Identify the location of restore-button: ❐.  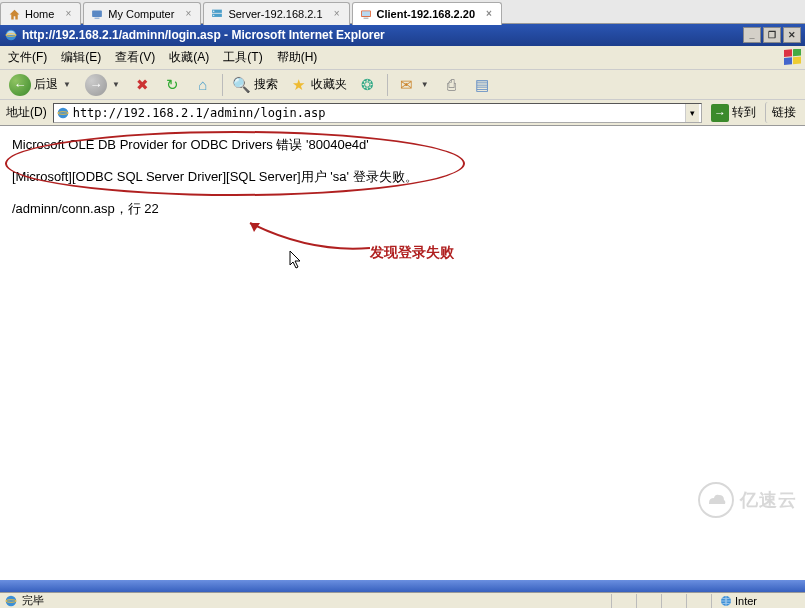
(772, 35).